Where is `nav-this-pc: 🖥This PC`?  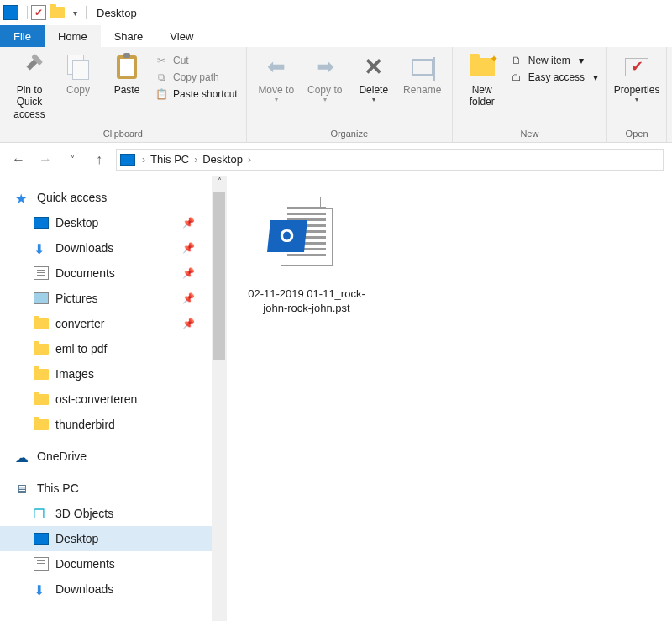 nav-this-pc: 🖥This PC is located at coordinates (106, 488).